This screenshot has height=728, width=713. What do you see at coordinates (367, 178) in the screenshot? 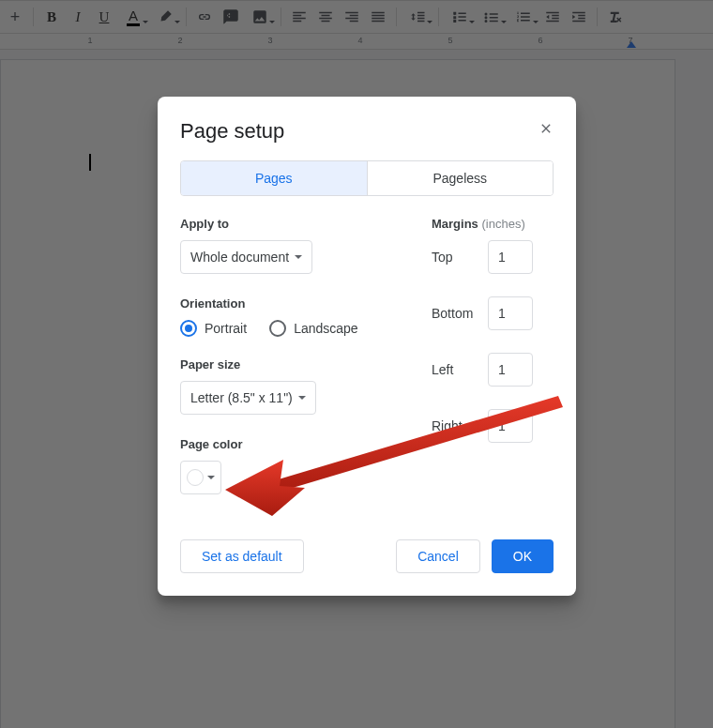
I see `mode-tabs: Pages Pageless` at bounding box center [367, 178].